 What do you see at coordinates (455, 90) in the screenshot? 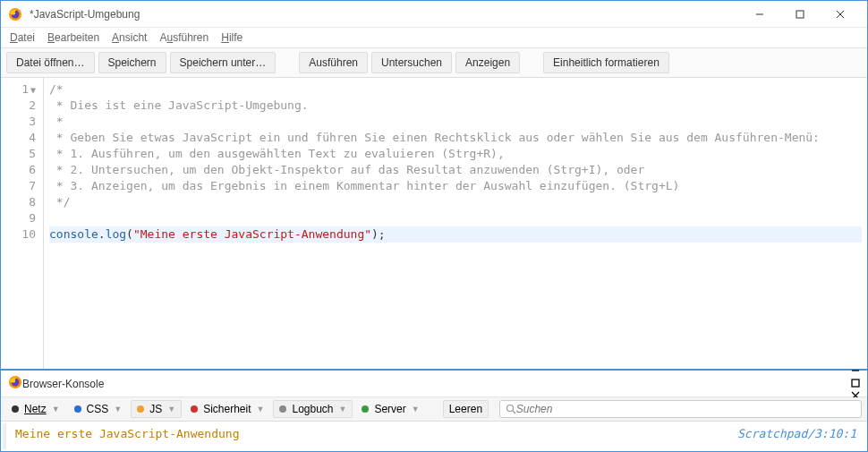
I see `code-line: /*` at bounding box center [455, 90].